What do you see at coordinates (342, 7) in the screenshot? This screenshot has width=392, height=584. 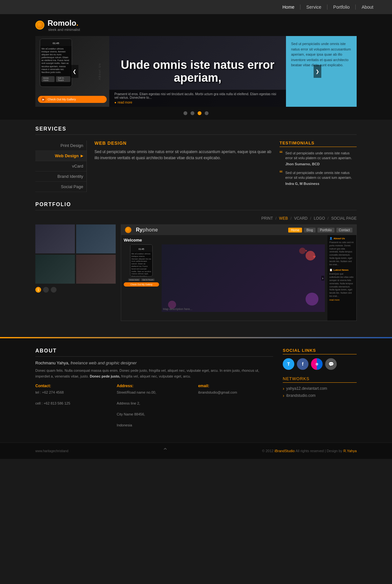 I see `nav-portfolio: Portfolio` at bounding box center [342, 7].